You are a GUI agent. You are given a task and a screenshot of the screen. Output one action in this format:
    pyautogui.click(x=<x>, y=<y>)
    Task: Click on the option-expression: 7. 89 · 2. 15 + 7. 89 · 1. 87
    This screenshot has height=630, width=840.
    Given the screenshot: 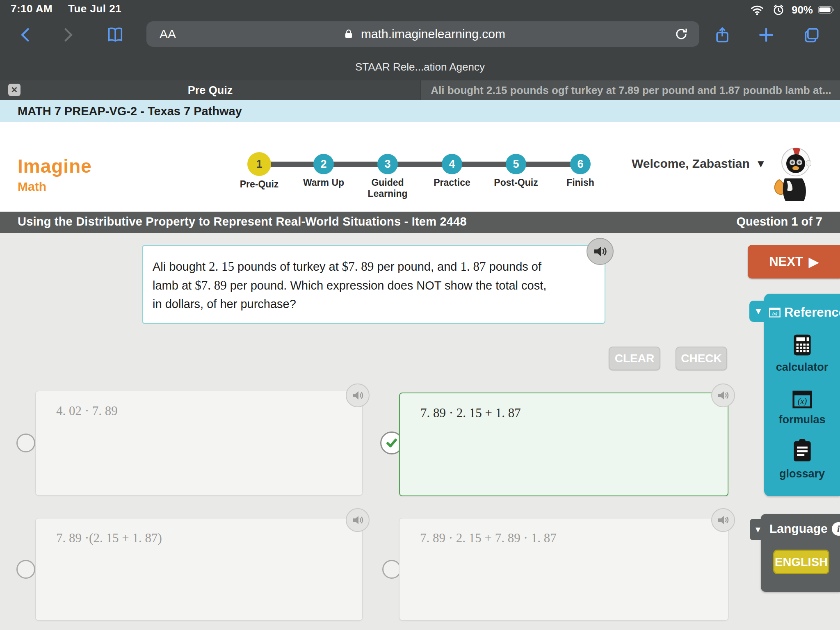 What is the action you would take?
    pyautogui.click(x=488, y=538)
    